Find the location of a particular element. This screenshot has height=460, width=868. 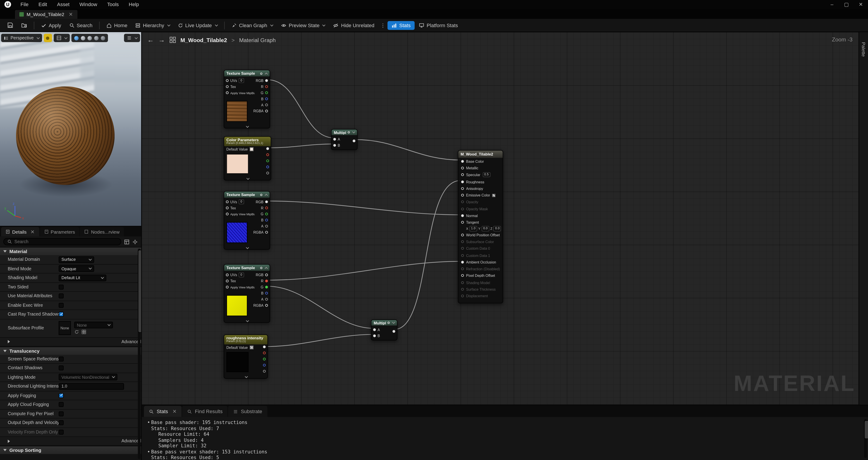

scalar-preview is located at coordinates (238, 362).